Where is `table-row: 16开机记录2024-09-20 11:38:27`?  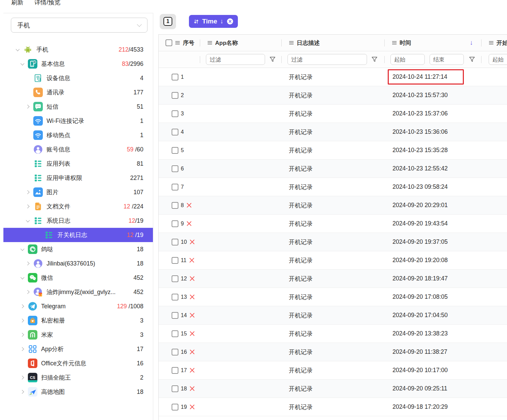
table-row: 16开机记录2024-09-20 11:38:27 is located at coordinates (333, 352).